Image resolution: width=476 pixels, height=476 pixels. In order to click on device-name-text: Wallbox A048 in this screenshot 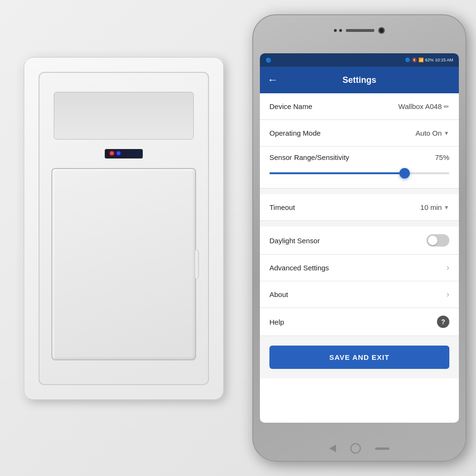, I will do `click(420, 107)`.